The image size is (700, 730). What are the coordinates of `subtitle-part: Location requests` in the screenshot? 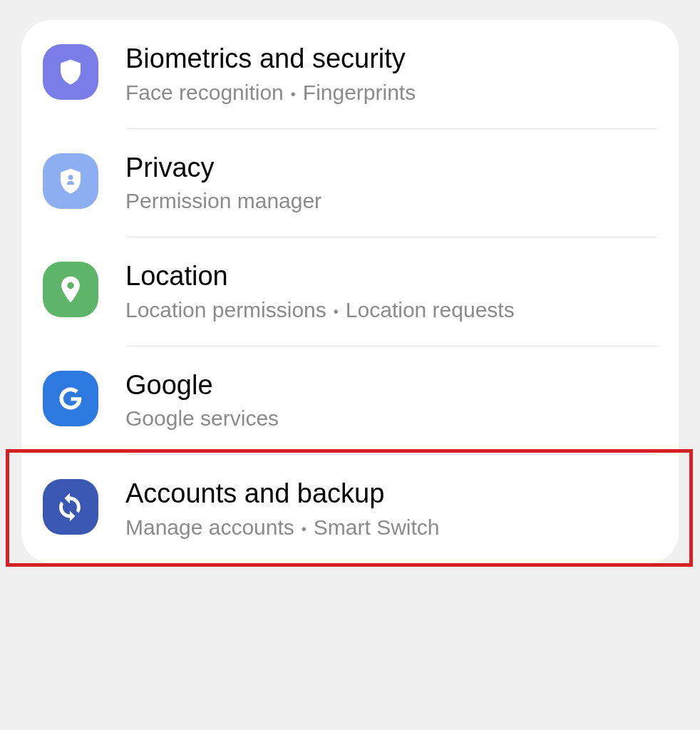 It's located at (431, 309).